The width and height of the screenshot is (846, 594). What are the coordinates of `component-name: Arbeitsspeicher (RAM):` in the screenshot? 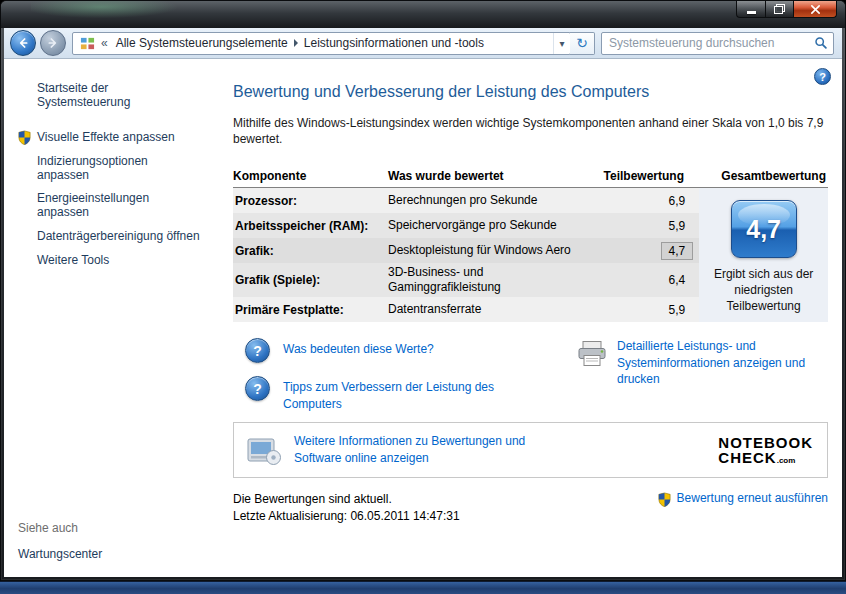 It's located at (310, 226).